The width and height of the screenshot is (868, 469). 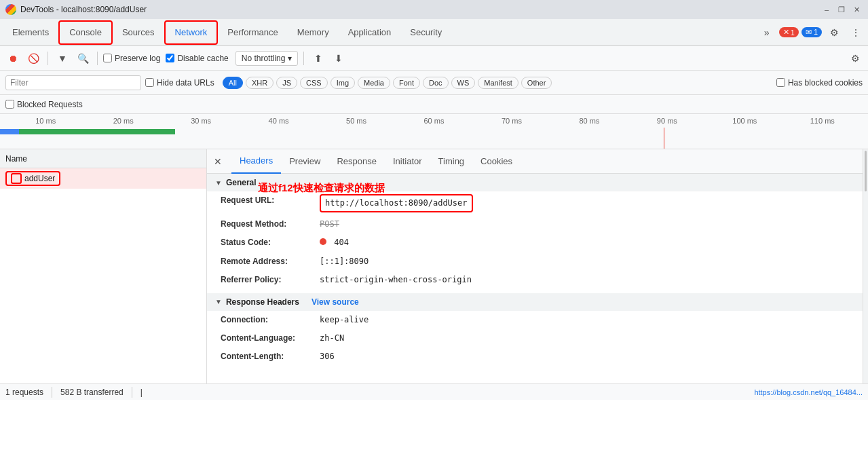 What do you see at coordinates (434, 136) in the screenshot?
I see `timeline-bars` at bounding box center [434, 136].